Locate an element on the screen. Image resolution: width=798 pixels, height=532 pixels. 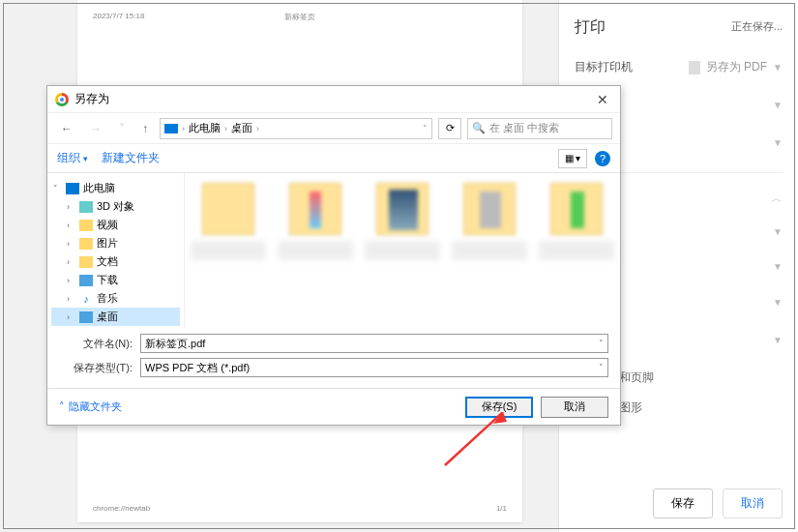
destination-label: 目标打印机 is located at coordinates (604, 68).